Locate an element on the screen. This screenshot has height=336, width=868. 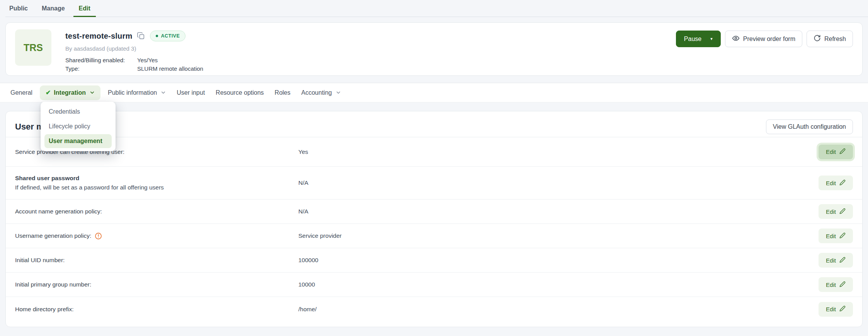
row-label: Initial UID number: is located at coordinates (157, 260).